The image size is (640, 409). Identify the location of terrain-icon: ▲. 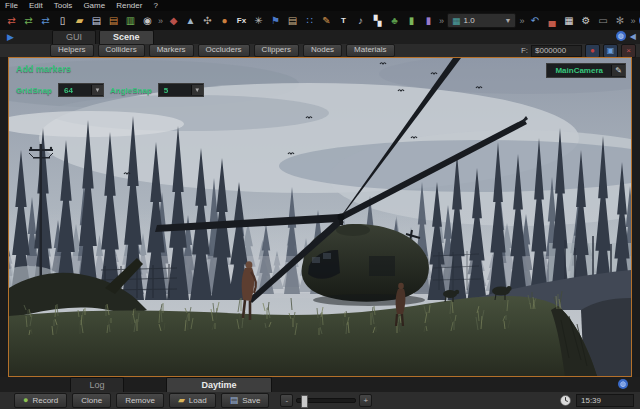
(190, 20).